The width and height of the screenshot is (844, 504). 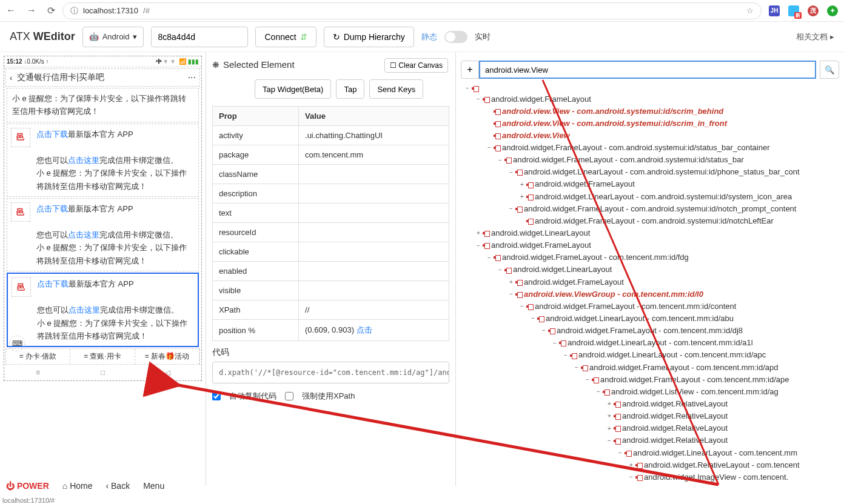 What do you see at coordinates (650, 233) in the screenshot?
I see `tree-node: +android.widget.LinearLayout` at bounding box center [650, 233].